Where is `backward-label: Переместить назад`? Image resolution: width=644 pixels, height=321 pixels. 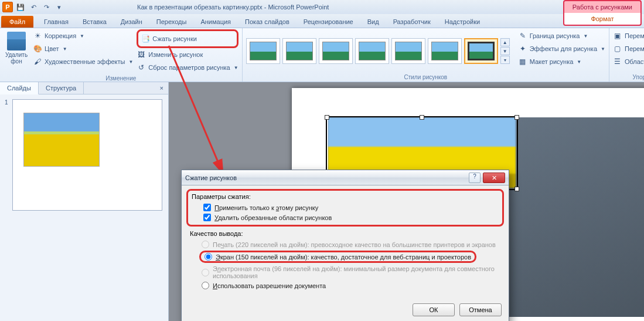
backward-label: Переместить назад is located at coordinates (634, 49).